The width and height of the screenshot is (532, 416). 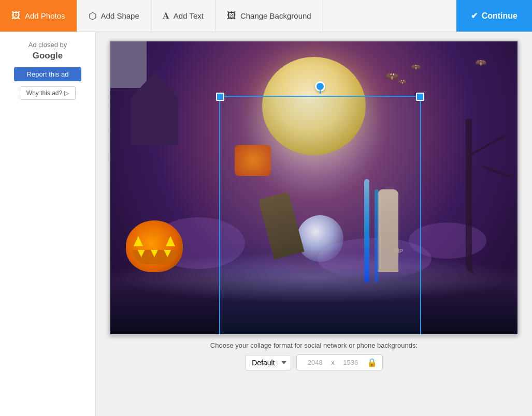 What do you see at coordinates (48, 56) in the screenshot?
I see `google-brand-text: Google` at bounding box center [48, 56].